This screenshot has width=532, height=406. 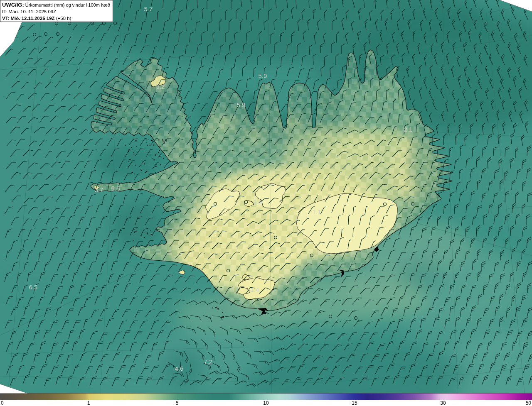 What do you see at coordinates (116, 188) in the screenshot?
I see `svg-text: 6.6` at bounding box center [116, 188].